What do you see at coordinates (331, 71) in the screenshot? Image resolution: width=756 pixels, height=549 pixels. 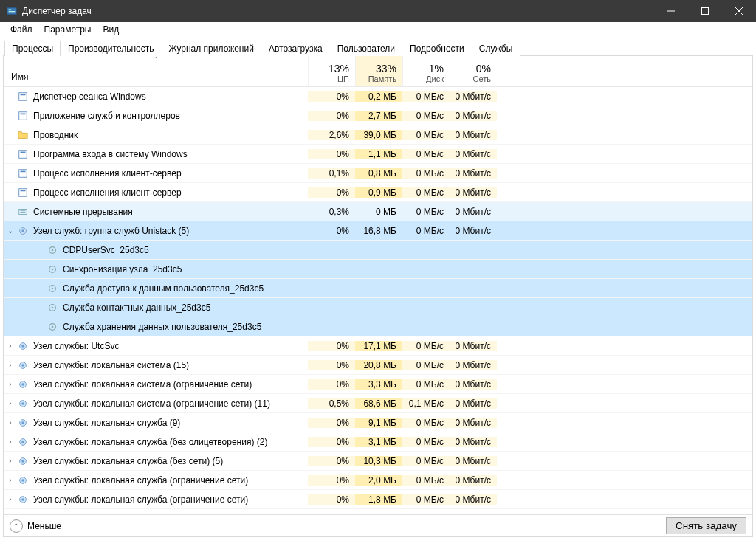 I see `col-header-cpu: 13% ЦП` at bounding box center [331, 71].